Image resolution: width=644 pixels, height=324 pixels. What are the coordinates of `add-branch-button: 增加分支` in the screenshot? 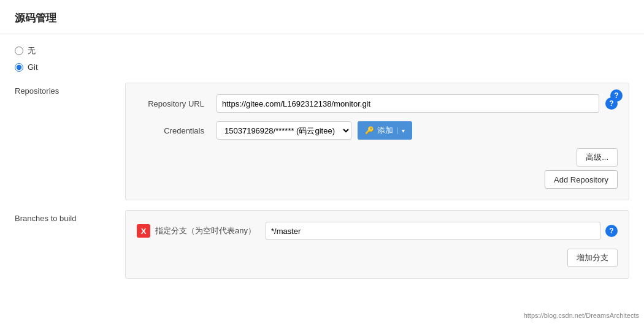 It's located at (592, 258).